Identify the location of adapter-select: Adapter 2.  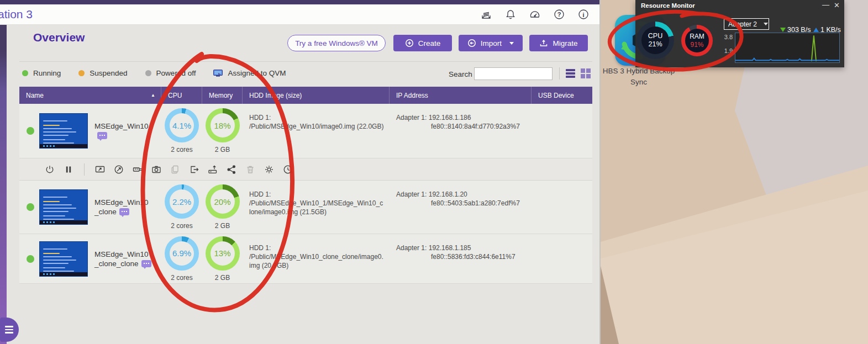
(746, 24).